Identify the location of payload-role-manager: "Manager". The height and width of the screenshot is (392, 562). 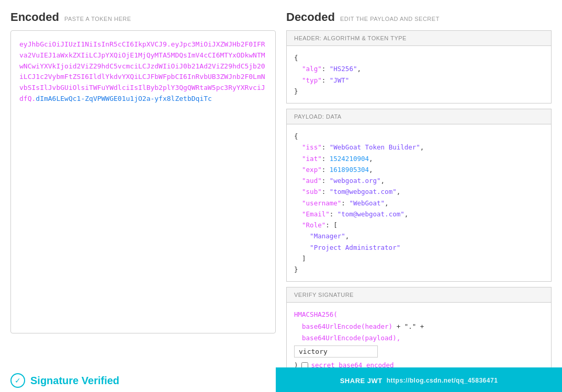
(320, 236).